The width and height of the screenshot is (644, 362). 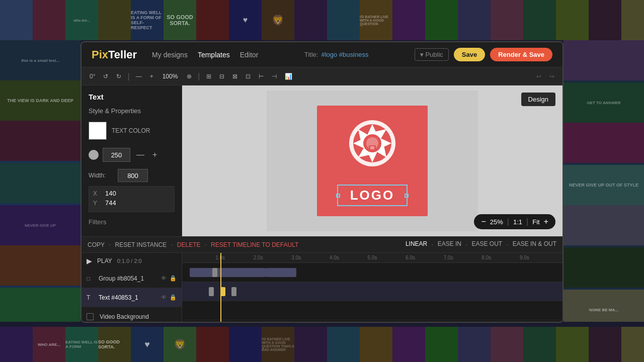 What do you see at coordinates (334, 257) in the screenshot?
I see `ruler-mark-3: 4.0s` at bounding box center [334, 257].